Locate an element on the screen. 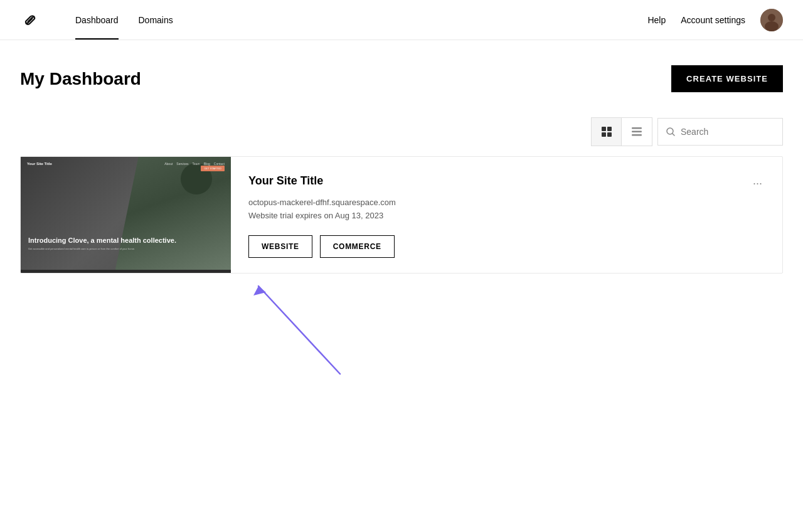  page-header-row: My Dashboard CREATE WEBSITE is located at coordinates (402, 79).